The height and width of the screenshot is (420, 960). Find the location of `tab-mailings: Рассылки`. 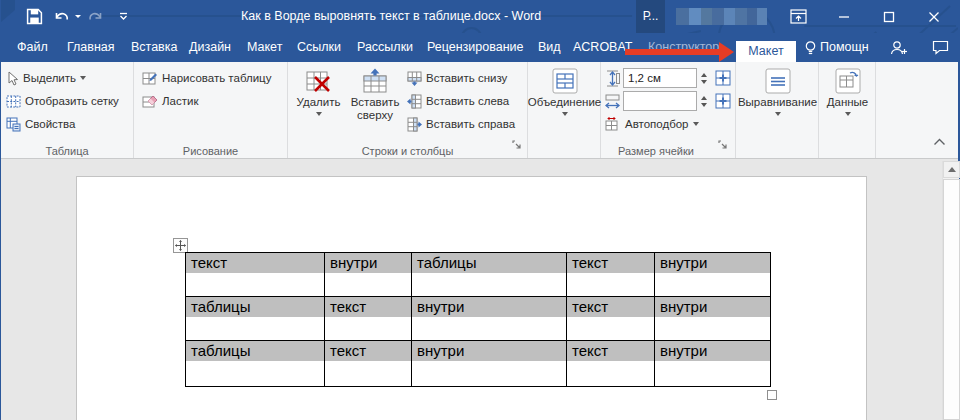

tab-mailings: Рассылки is located at coordinates (385, 48).